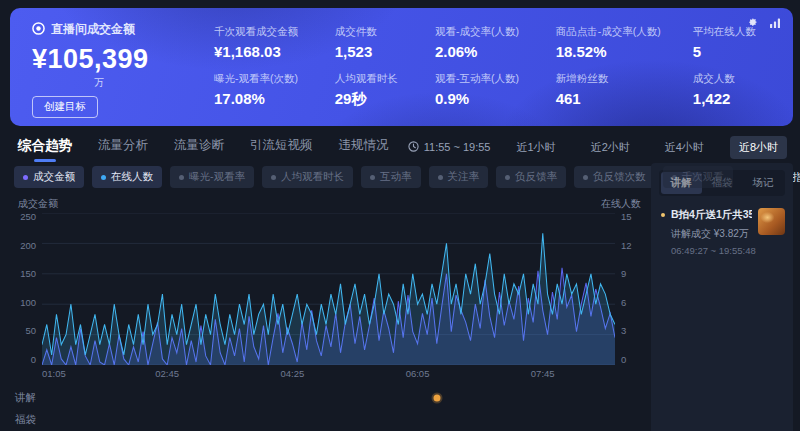 The height and width of the screenshot is (431, 800). Describe the element at coordinates (199, 147) in the screenshot. I see `tab-traffic-diagnosis: 流量诊断` at that location.